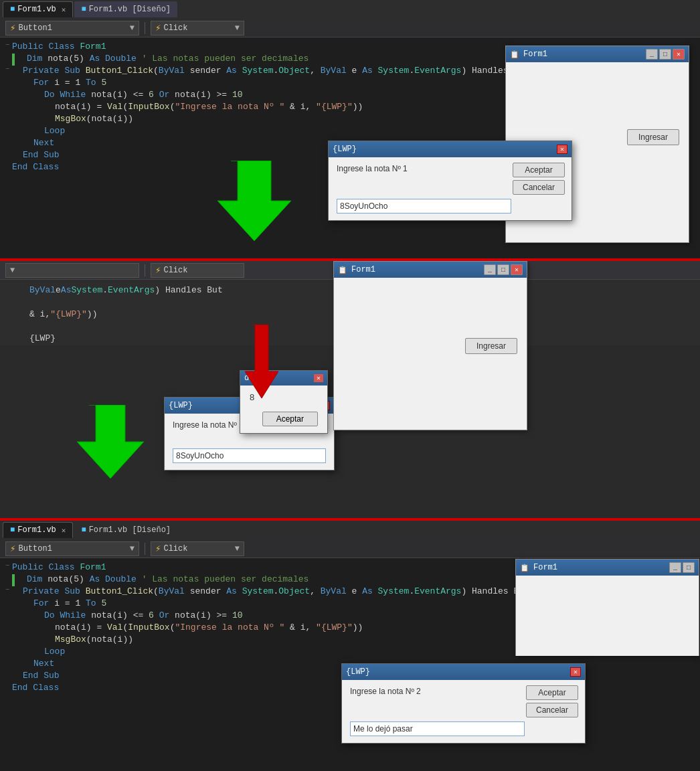 The image size is (700, 771). What do you see at coordinates (350, 9) in the screenshot?
I see `tab-bar-1: ■ Form1.vb ✕ ■ Form1.vb [Diseño]` at bounding box center [350, 9].